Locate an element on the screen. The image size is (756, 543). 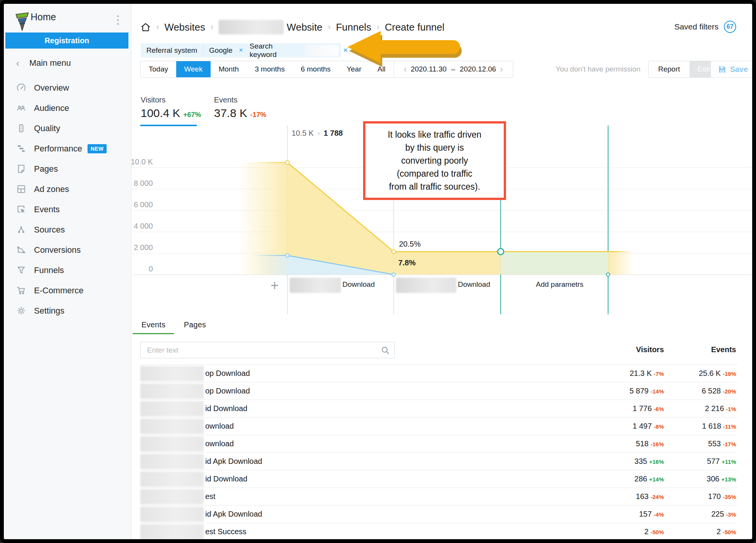
selected-segment-area is located at coordinates (554, 263).